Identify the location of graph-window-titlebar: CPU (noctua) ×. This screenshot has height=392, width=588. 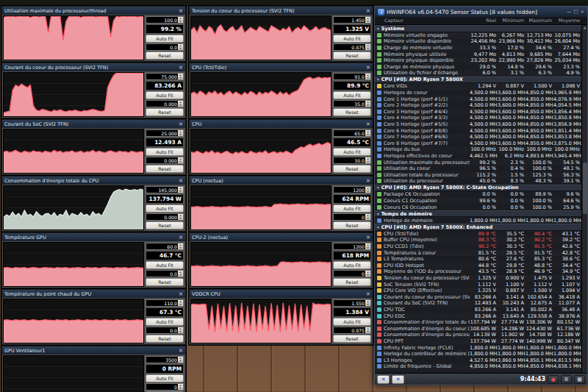
(281, 181).